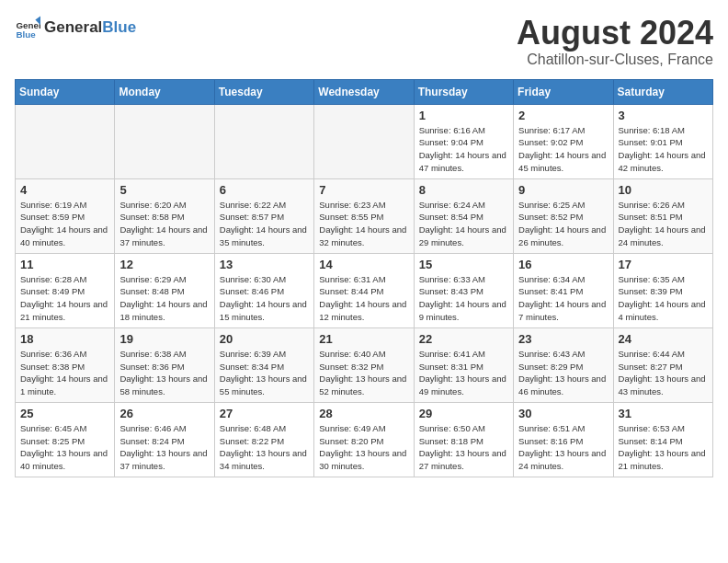  Describe the element at coordinates (165, 92) in the screenshot. I see `weekday-monday: Monday` at that location.